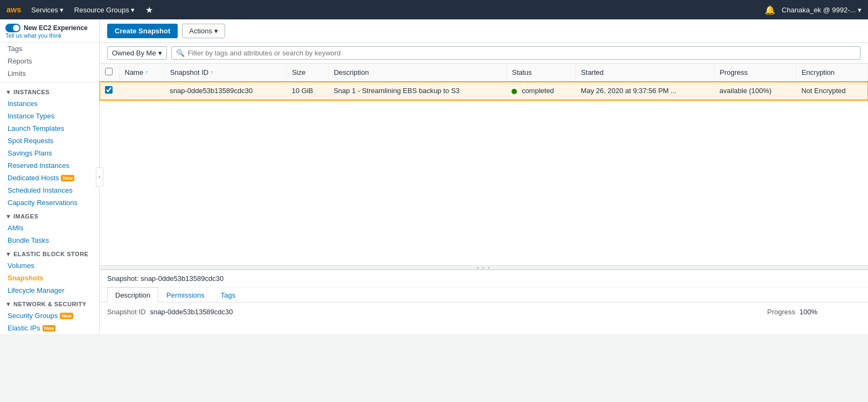 This screenshot has height=402, width=868. I want to click on tab-permissions: Permissions, so click(185, 295).